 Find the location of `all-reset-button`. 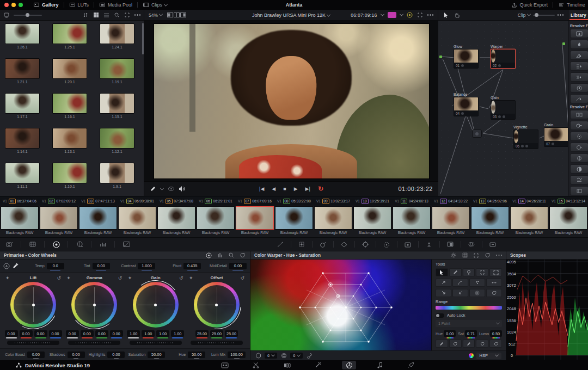

all-reset-button is located at coordinates (495, 344).